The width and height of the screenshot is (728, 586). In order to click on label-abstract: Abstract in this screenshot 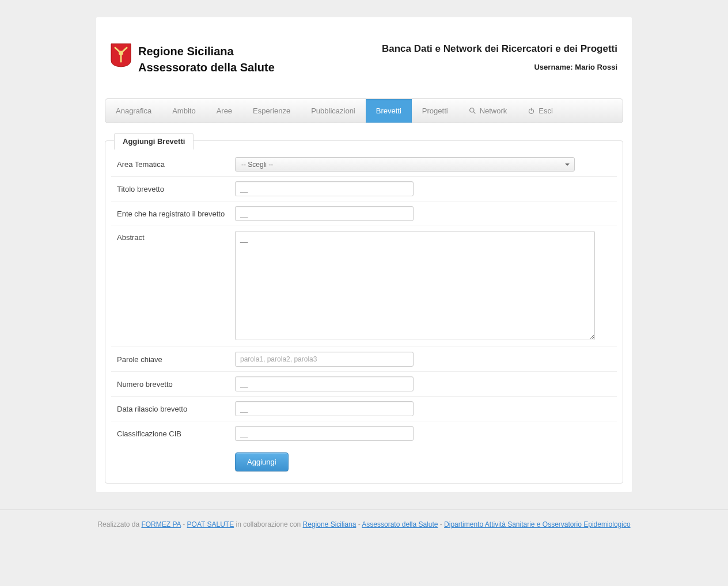, I will do `click(173, 236)`.